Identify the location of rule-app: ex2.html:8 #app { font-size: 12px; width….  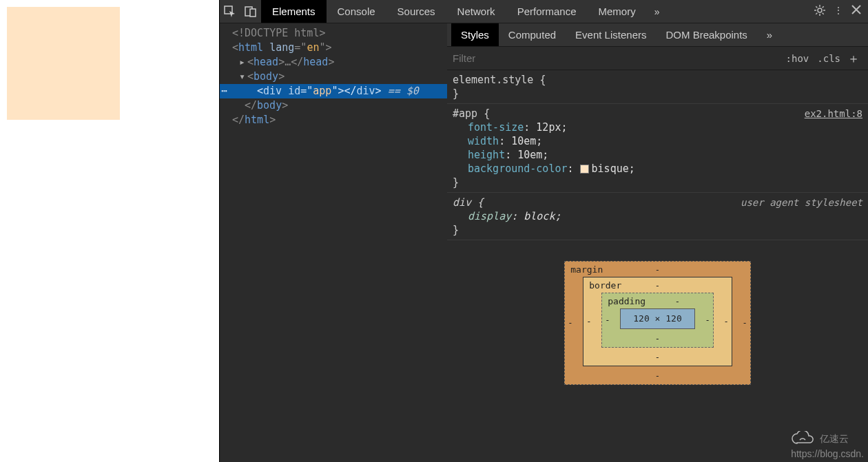
(657, 149).